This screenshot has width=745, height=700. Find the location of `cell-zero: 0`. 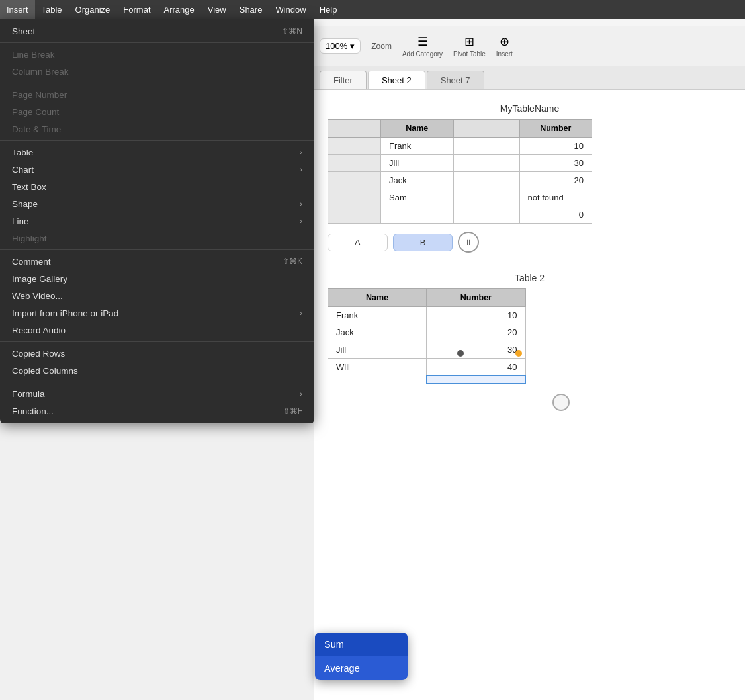

cell-zero: 0 is located at coordinates (556, 215).